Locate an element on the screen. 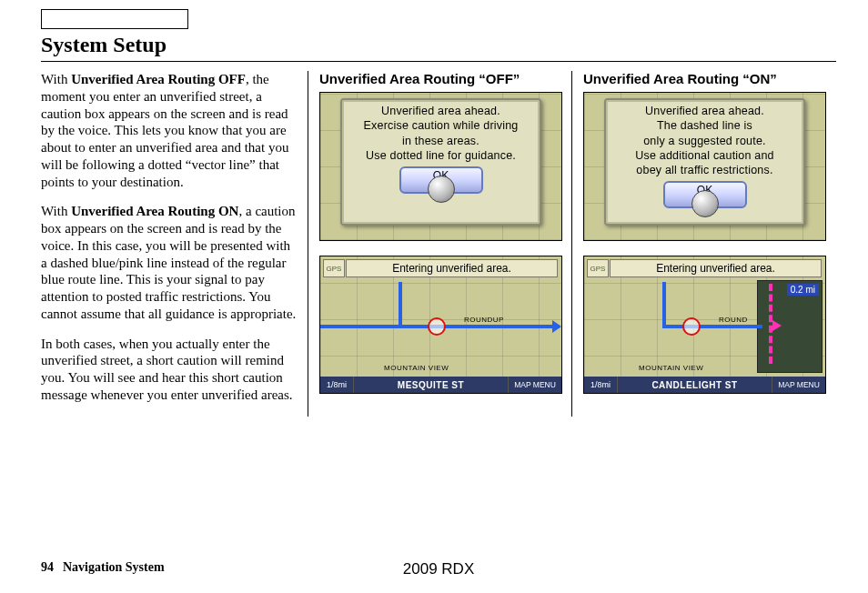  screenshot-off-dialog: Unverified area ahead. Exercise caution … is located at coordinates (440, 166).